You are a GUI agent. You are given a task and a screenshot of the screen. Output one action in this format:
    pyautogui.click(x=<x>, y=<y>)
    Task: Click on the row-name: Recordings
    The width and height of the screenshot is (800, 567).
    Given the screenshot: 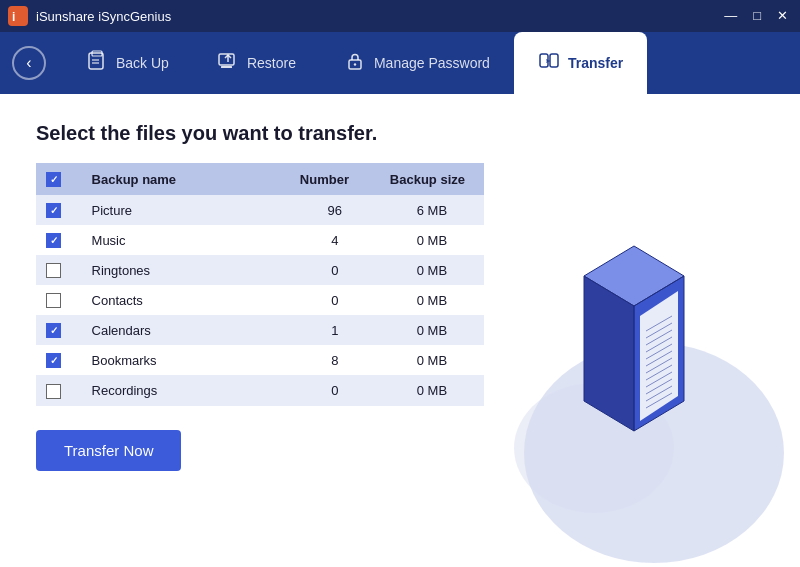 What is the action you would take?
    pyautogui.click(x=186, y=390)
    